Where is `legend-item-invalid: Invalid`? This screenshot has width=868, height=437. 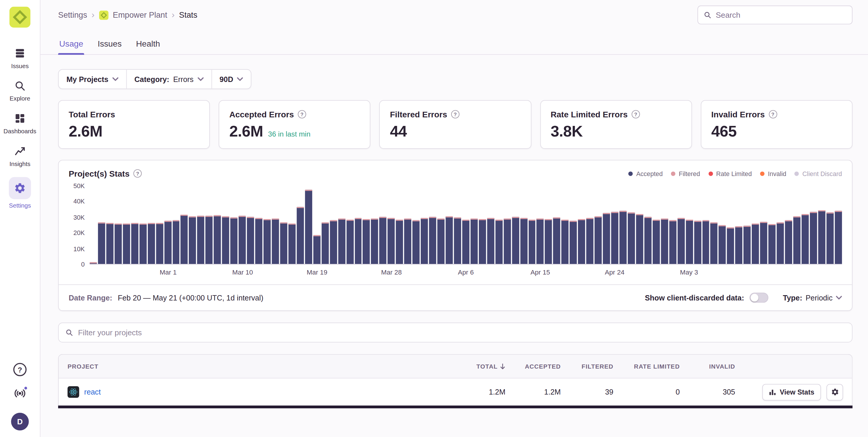 legend-item-invalid: Invalid is located at coordinates (773, 174).